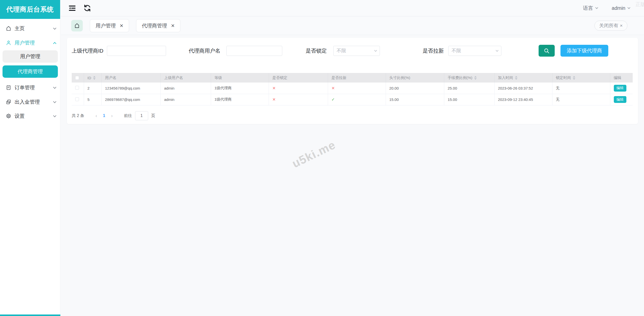 This screenshot has height=316, width=644. What do you see at coordinates (104, 116) in the screenshot?
I see `page-number: 1` at bounding box center [104, 116].